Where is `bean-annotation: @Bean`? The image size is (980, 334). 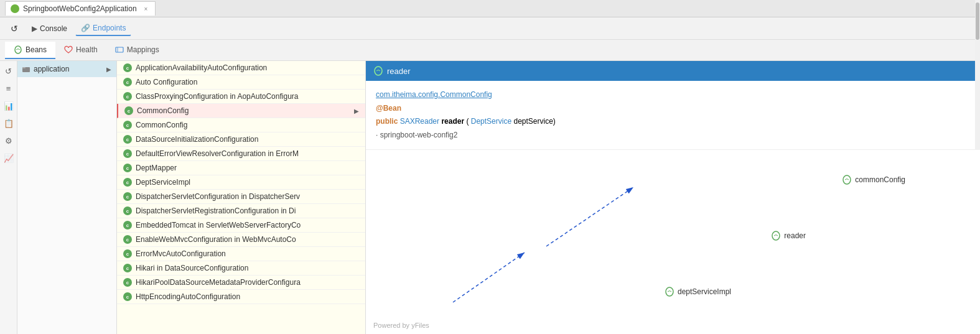
bean-annotation: @Bean is located at coordinates (673, 109).